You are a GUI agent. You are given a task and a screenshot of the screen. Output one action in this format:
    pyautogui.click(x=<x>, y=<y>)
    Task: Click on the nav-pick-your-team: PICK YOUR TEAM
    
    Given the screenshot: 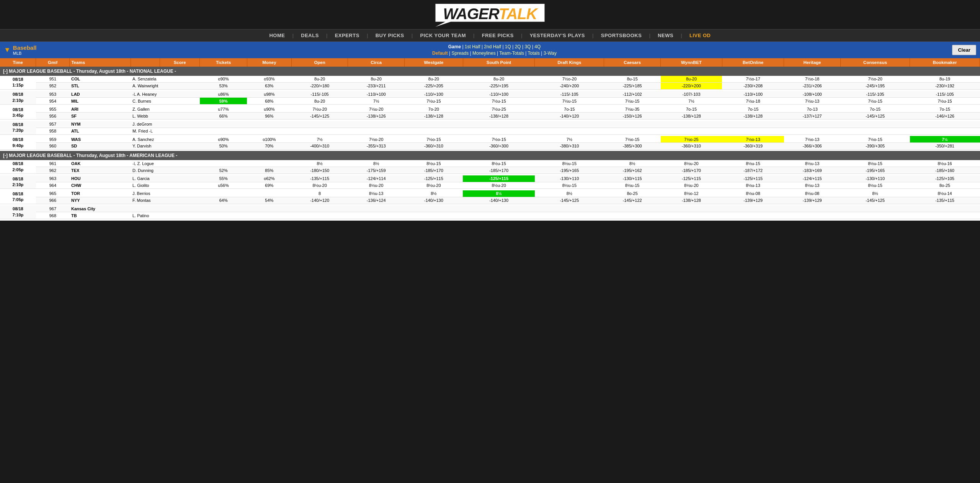 What is the action you would take?
    pyautogui.click(x=443, y=35)
    